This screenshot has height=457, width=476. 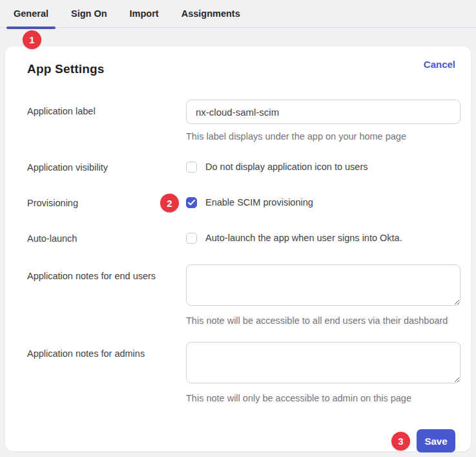 What do you see at coordinates (191, 203) in the screenshot?
I see `checkmark-icon` at bounding box center [191, 203].